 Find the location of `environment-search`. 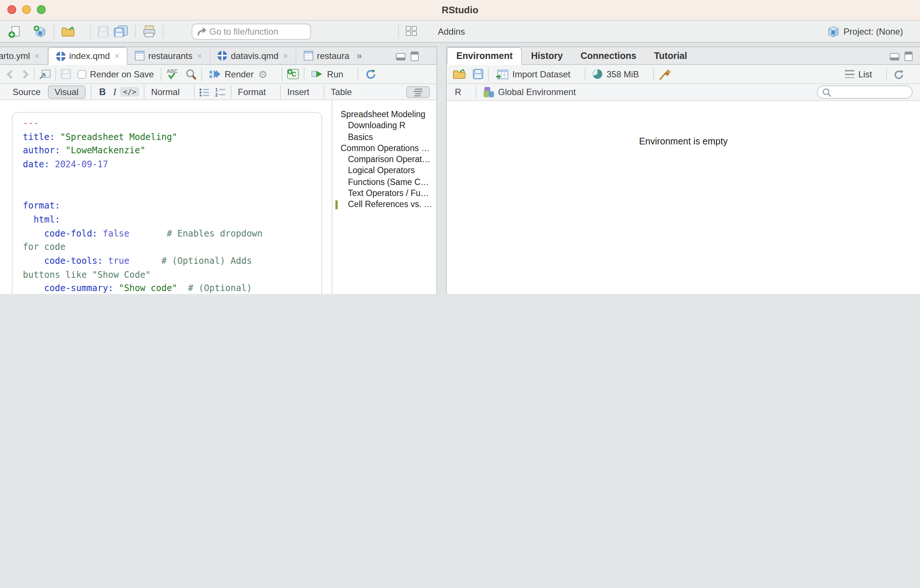

environment-search is located at coordinates (865, 92).